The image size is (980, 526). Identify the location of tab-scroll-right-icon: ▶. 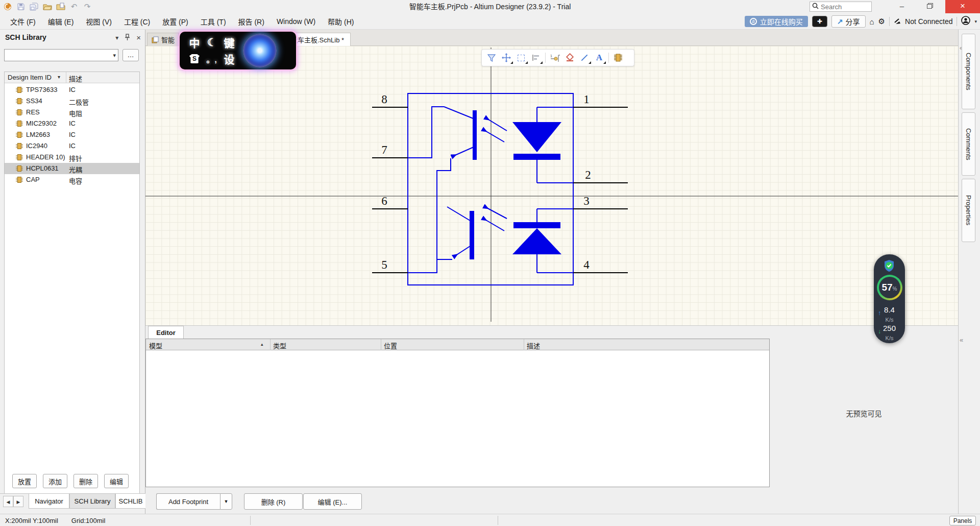
(18, 501).